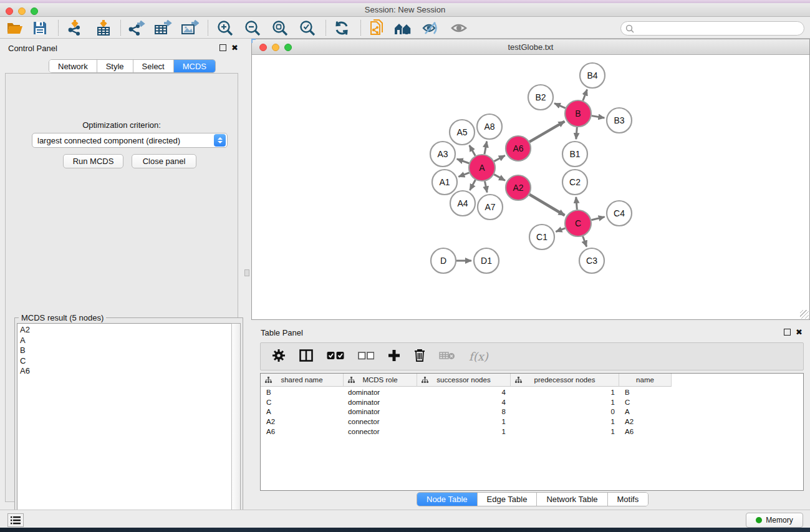 The width and height of the screenshot is (810, 532). I want to click on node-B3: B3, so click(619, 120).